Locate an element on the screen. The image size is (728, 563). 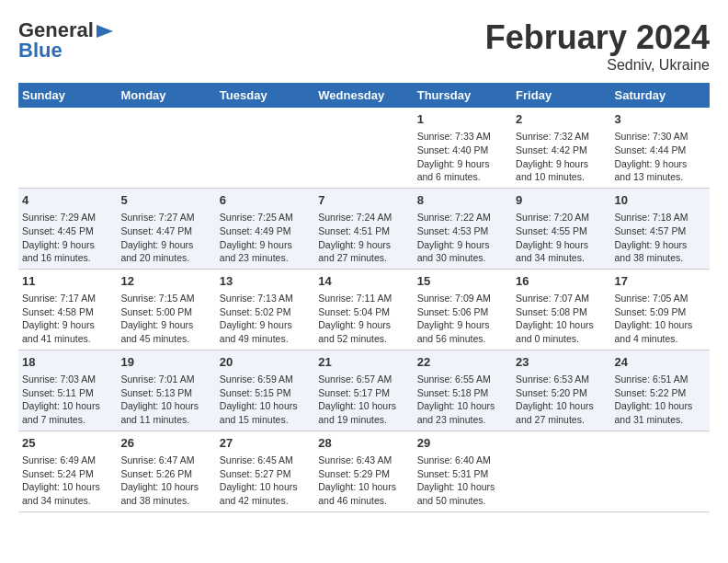
calendar-cell: 7Sunrise: 7:24 AMSunset: 4:51 PMDaylight… is located at coordinates (364, 228).